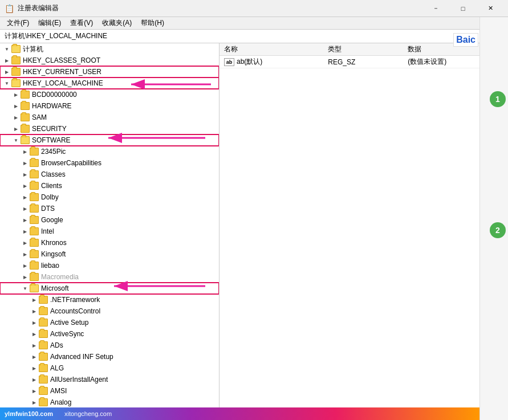  I want to click on tree-item-hkey_local_machine: HKEY_LOCAL_MACHINE, so click(109, 83).